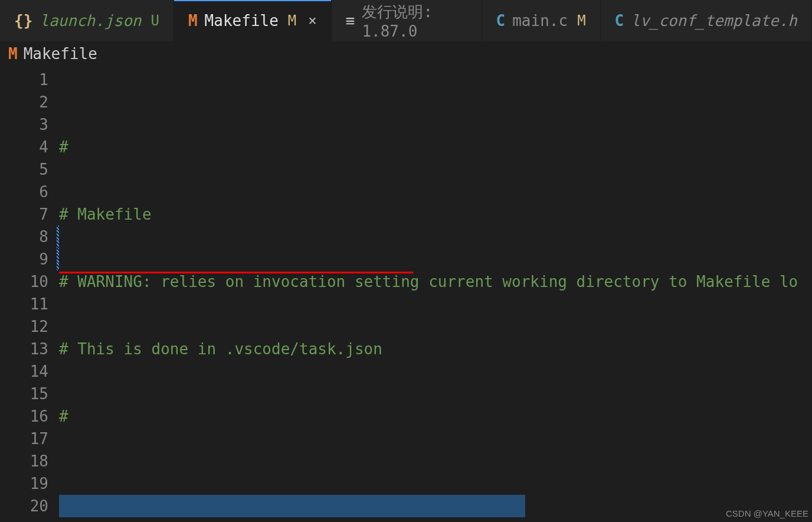 The image size is (812, 522). Describe the element at coordinates (428, 282) in the screenshot. I see `code-text: # WARNING: relies on invocation setting …` at that location.